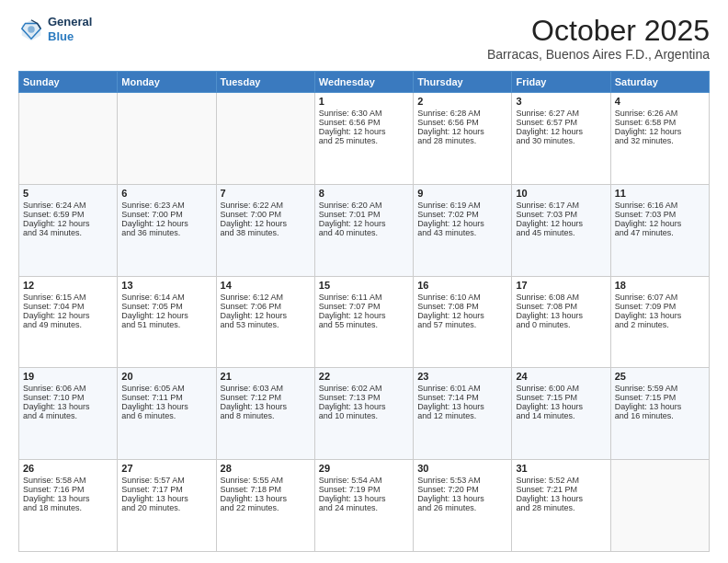 The height and width of the screenshot is (563, 728). Describe the element at coordinates (68, 508) in the screenshot. I see `day-info: and 18 minutes.` at that location.